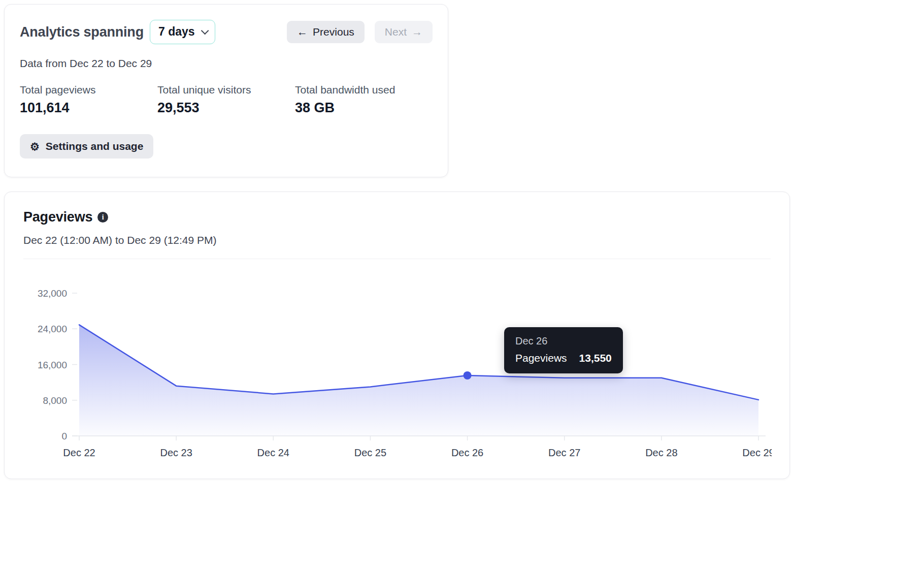 Image resolution: width=924 pixels, height=569 pixels. What do you see at coordinates (226, 90) in the screenshot?
I see `analytics-card: Analytics spanning 7 days ← Previous Nex…` at bounding box center [226, 90].